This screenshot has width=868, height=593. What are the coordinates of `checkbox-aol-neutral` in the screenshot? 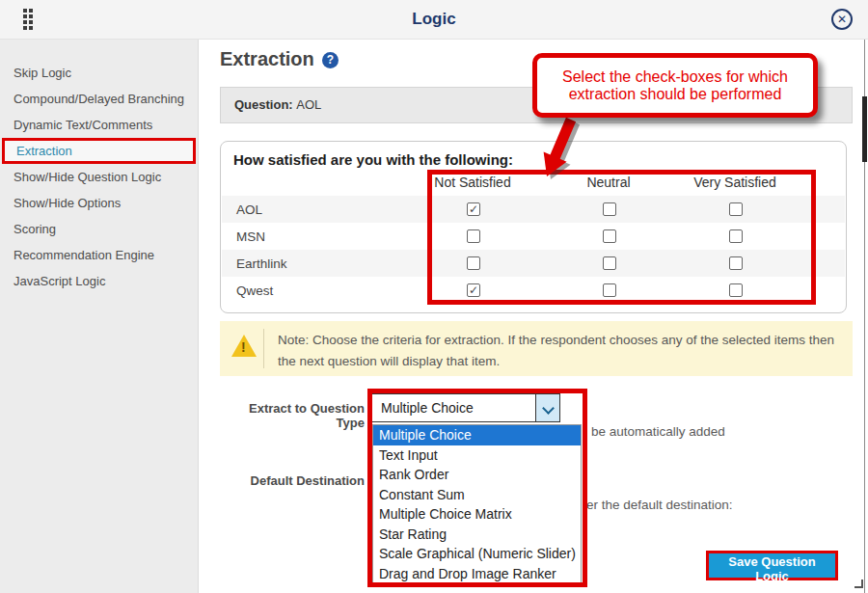 It's located at (610, 209).